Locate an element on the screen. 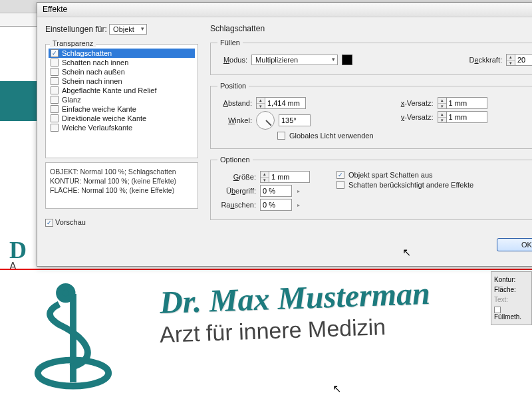 Image resolution: width=532 pixels, height=399 pixels. fill-fieldset: Füllen Modus: Multiplizieren Deckkraft: … is located at coordinates (371, 57).